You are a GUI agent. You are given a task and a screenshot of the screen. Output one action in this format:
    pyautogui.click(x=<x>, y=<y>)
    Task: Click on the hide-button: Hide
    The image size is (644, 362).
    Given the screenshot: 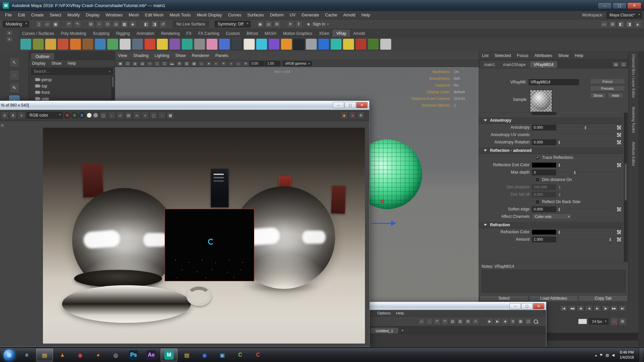 What is the action you would take?
    pyautogui.click(x=615, y=95)
    